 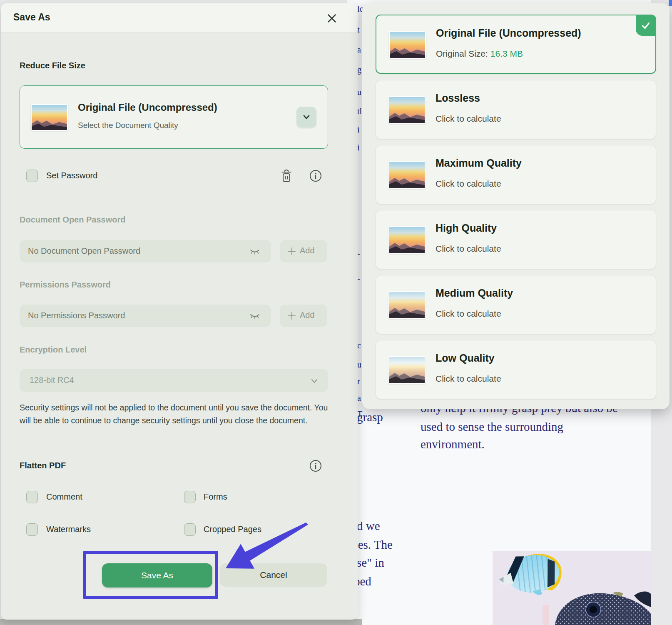 I want to click on security-note: Security settings will not be applied to…, so click(x=175, y=414).